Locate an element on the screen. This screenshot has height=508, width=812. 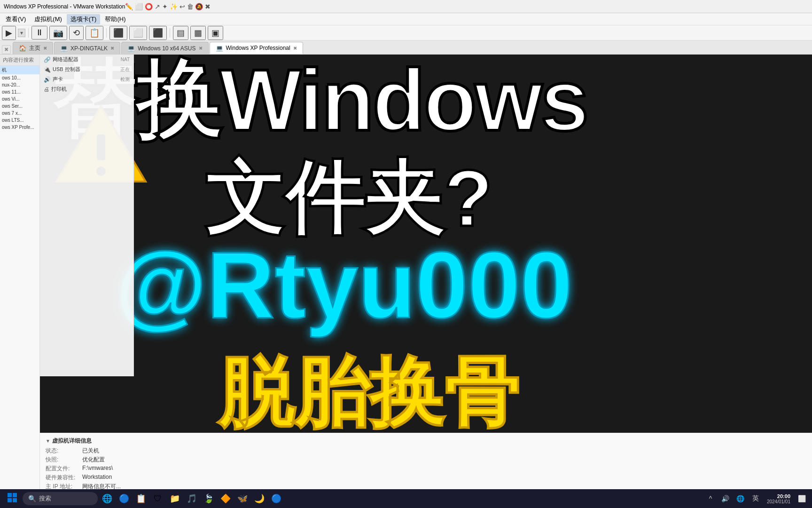
sidebar: 内容进行搜索 机 ows 10... nux-20... ows 11... o… is located at coordinates (20, 272).